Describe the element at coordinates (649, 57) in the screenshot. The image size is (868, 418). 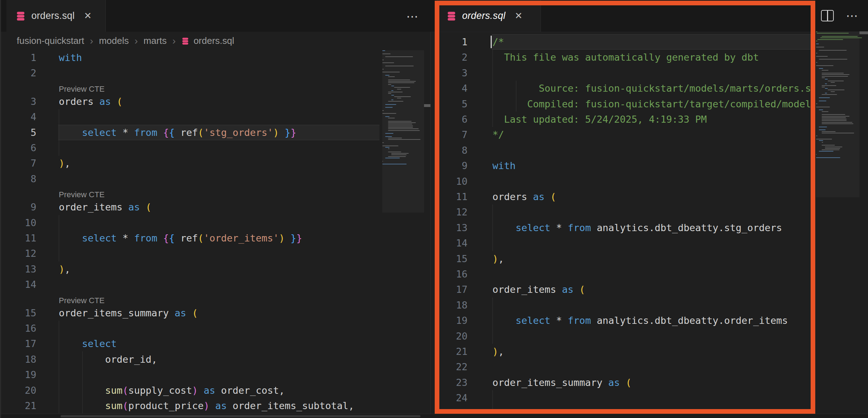
I see `code-line-2: 2 This file was automatically generated …` at that location.